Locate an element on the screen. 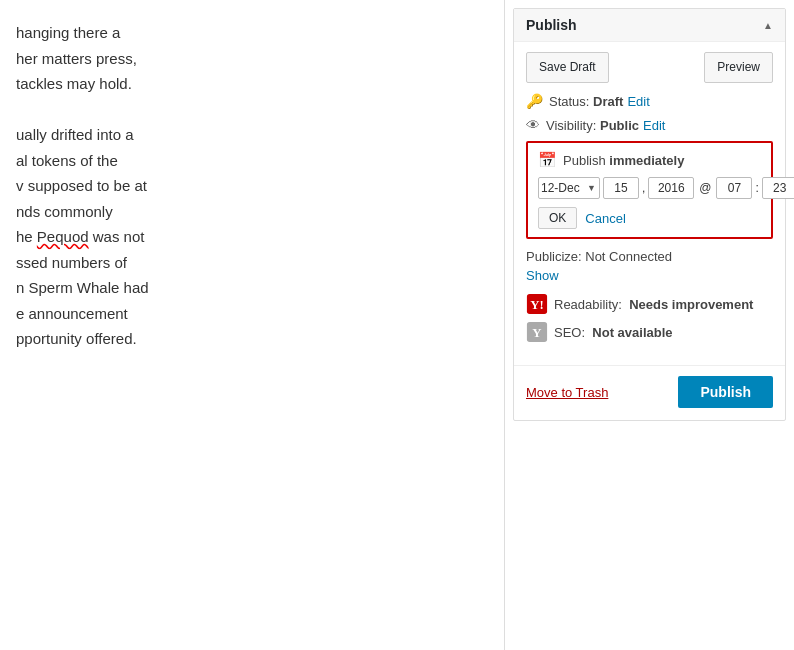 This screenshot has height=650, width=794. content-line: he Pequod was not is located at coordinates (252, 237).